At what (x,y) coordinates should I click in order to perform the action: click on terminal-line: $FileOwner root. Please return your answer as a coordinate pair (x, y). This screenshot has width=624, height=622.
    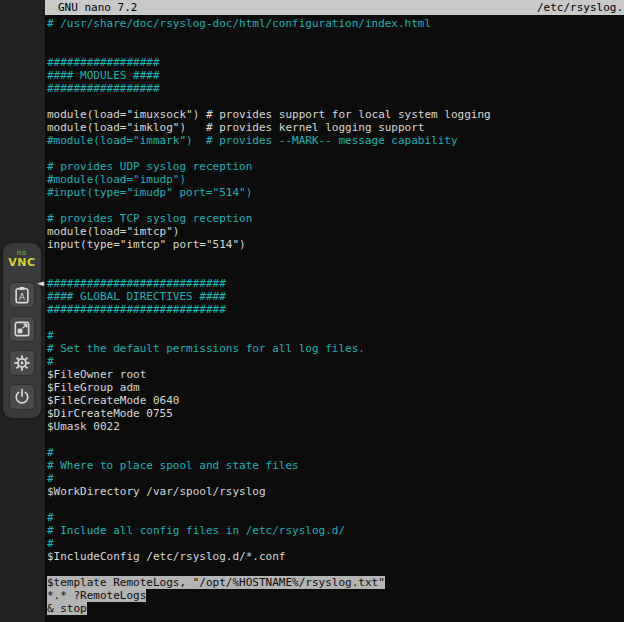
    Looking at the image, I should click on (336, 374).